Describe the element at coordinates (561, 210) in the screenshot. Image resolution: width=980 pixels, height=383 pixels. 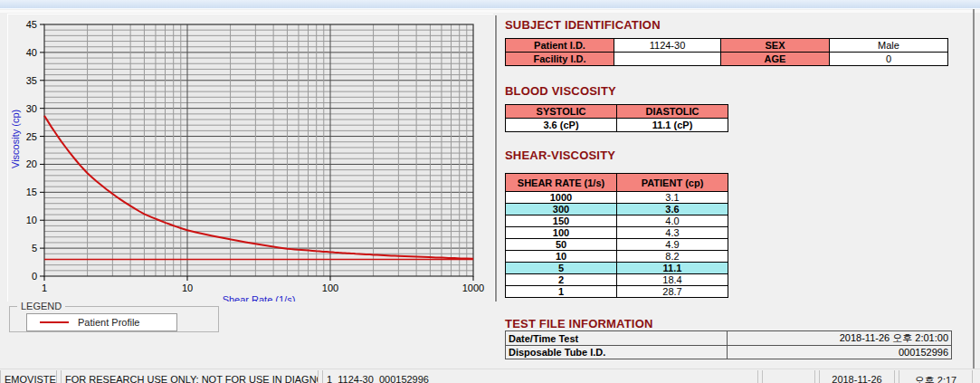
I see `shear-rate-cell: 300` at that location.